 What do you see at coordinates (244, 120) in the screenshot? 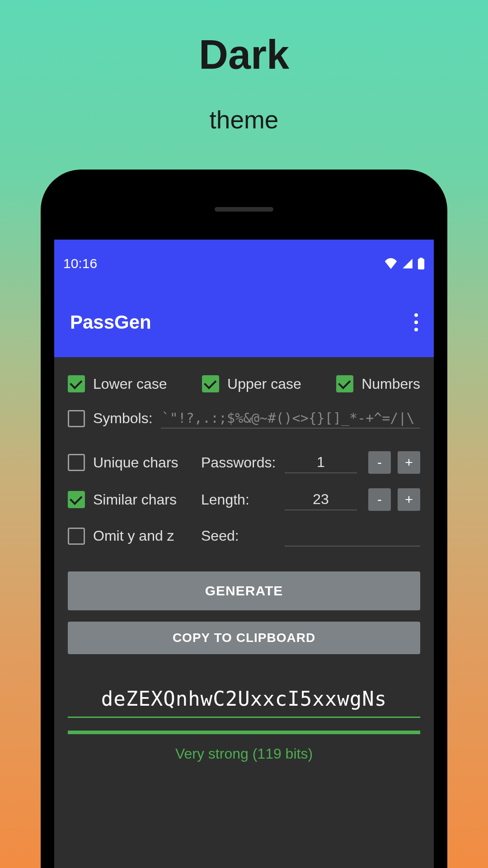
I see `promo-subtitle: theme` at bounding box center [244, 120].